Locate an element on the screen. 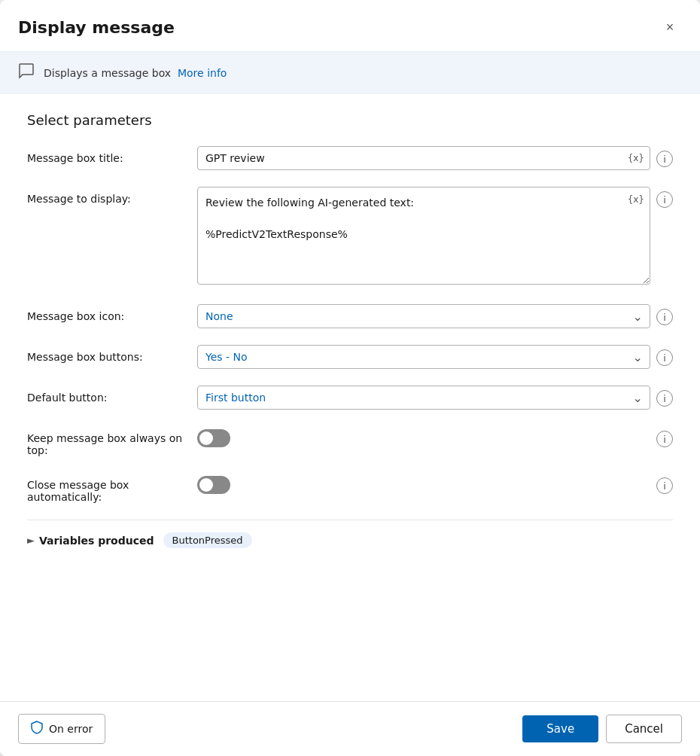 This screenshot has height=756, width=700. message-box-title-var-badge: {x} is located at coordinates (636, 158).